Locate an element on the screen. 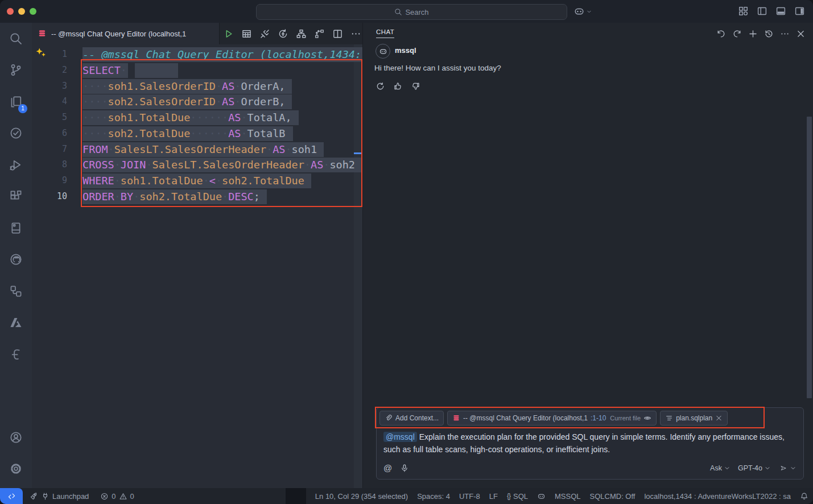 The image size is (813, 504). redo-icon is located at coordinates (737, 34).